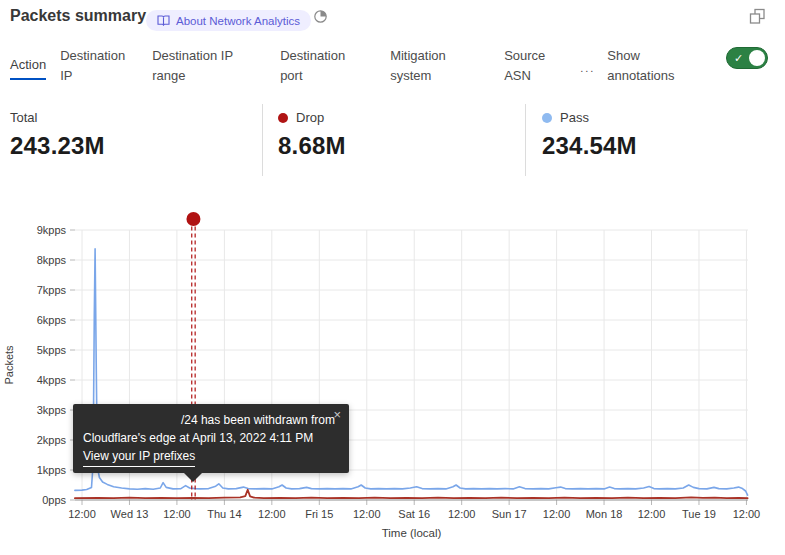 Image resolution: width=785 pixels, height=555 pixels. Describe the element at coordinates (193, 478) in the screenshot. I see `tooltip-arrow` at that location.